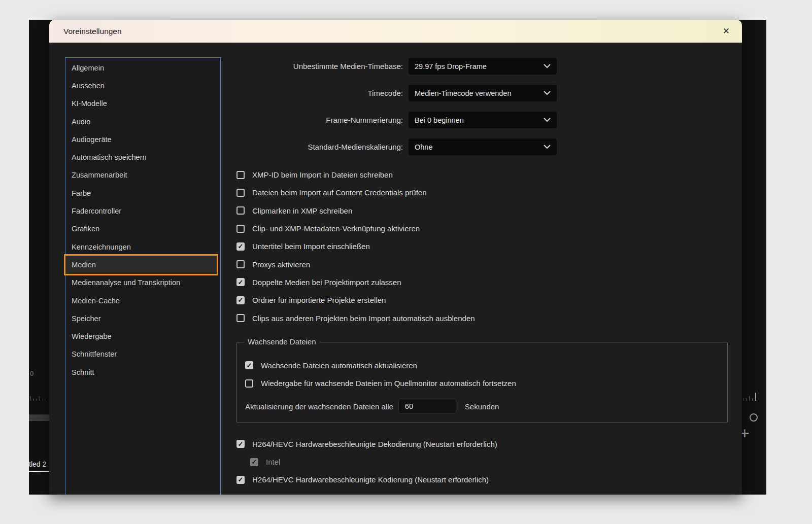  I want to click on hw-decode-checkbox, so click(241, 444).